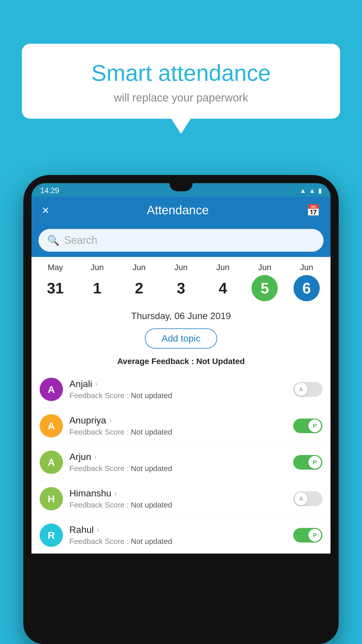  Describe the element at coordinates (96, 384) in the screenshot. I see `chevron-icon-0: ›` at that location.